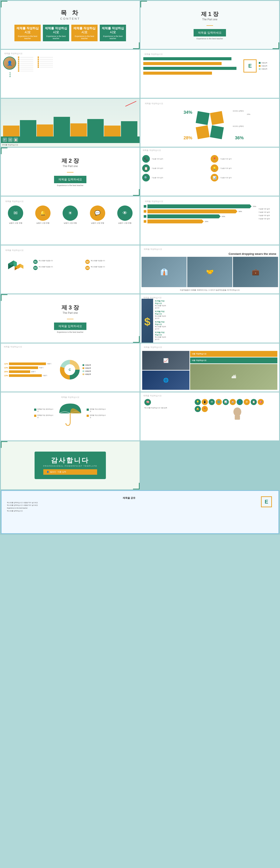 This screenshot has height=868, width=280. I want to click on icon-item-0: 📞 기능을 이와 넣어, so click(175, 159).